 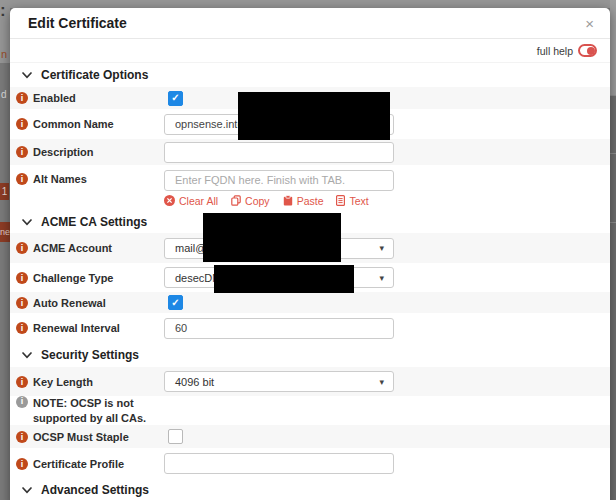 What do you see at coordinates (352, 201) in the screenshot?
I see `text-button: Text` at bounding box center [352, 201].